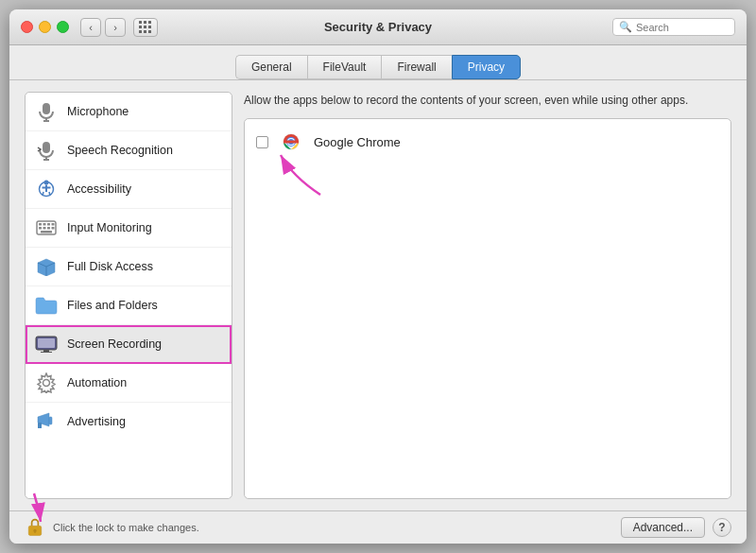  What do you see at coordinates (119, 27) in the screenshot?
I see `nav-buttons: ‹ ›` at bounding box center [119, 27].